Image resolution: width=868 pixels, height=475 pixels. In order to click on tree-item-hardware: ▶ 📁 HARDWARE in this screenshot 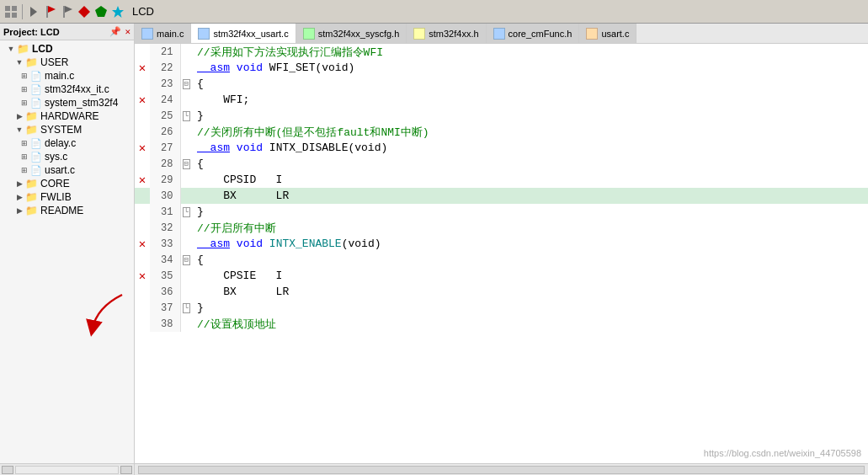, I will do `click(67, 116)`.